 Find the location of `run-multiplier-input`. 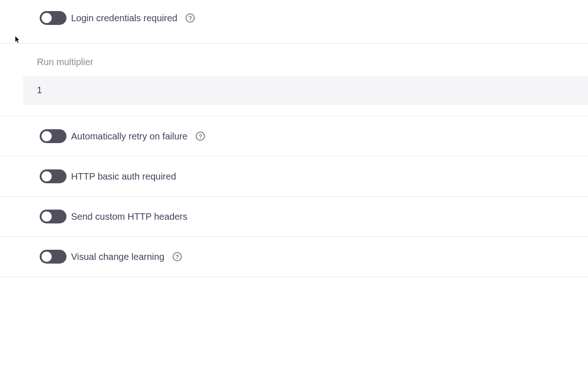

run-multiplier-input is located at coordinates (306, 90).